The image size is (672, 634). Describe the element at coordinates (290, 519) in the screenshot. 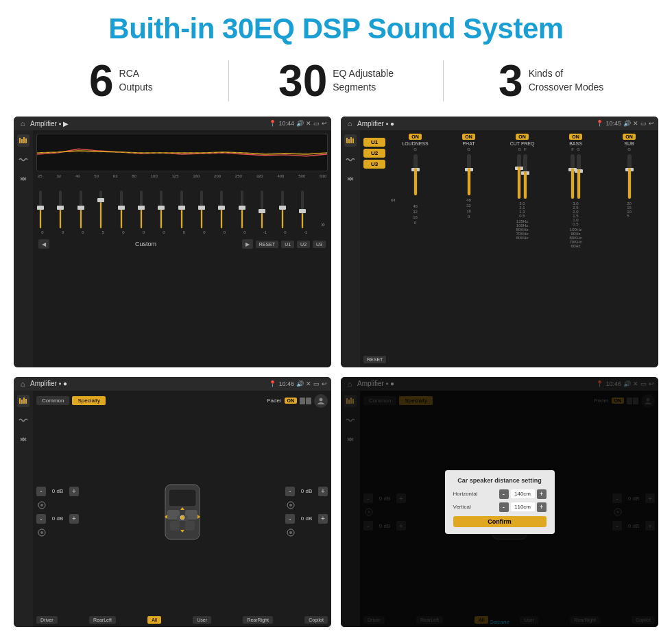

I see `cs-br-minus: -` at that location.